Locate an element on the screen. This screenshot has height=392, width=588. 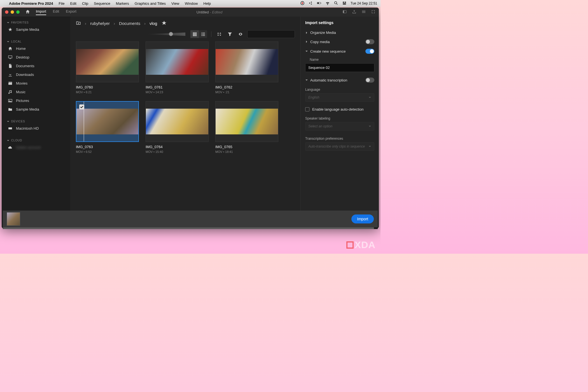
copy-media-toggle is located at coordinates (370, 42).